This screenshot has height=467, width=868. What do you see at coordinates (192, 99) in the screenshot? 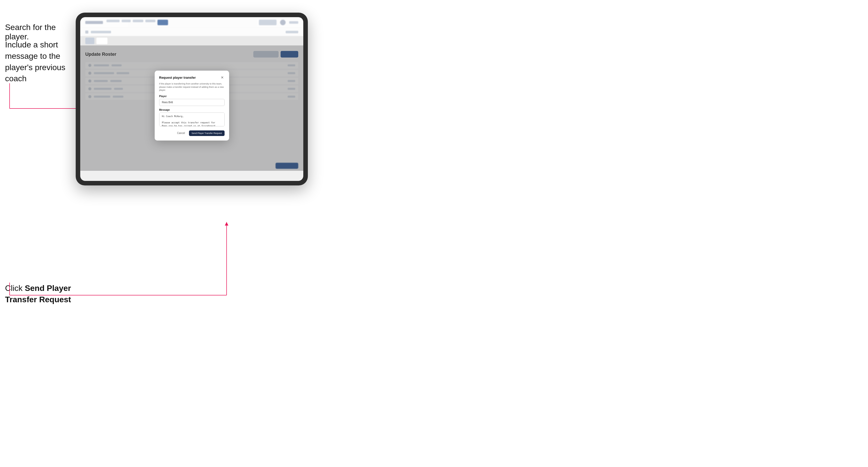
I see `tablet-frame: Update Roster` at bounding box center [192, 99].